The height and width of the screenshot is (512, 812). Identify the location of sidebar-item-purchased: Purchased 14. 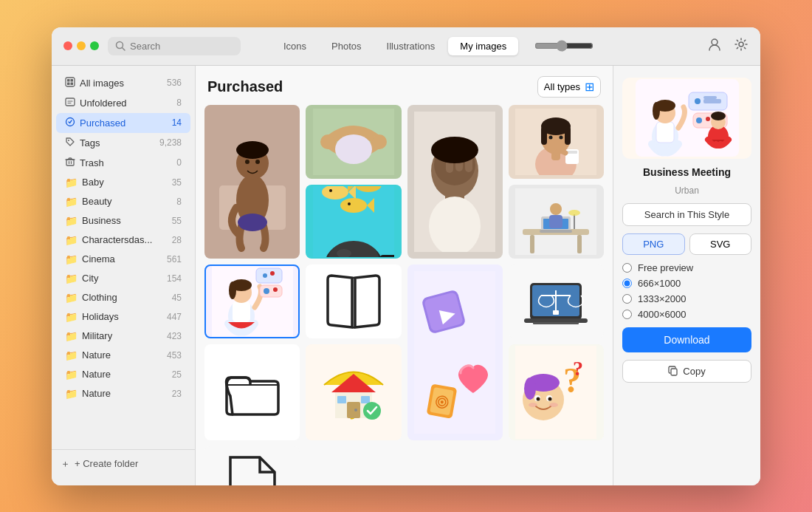
(123, 123).